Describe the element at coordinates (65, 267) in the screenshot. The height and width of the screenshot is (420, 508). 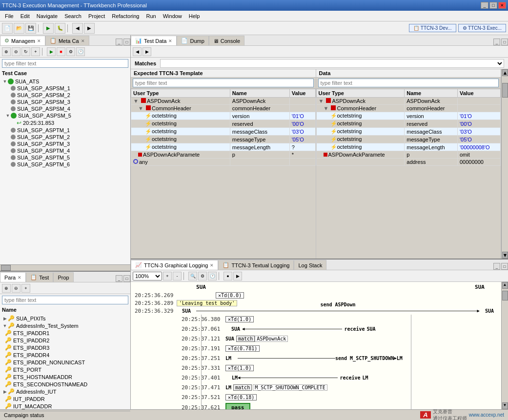
I see `left-top-scrollbar-h` at that location.